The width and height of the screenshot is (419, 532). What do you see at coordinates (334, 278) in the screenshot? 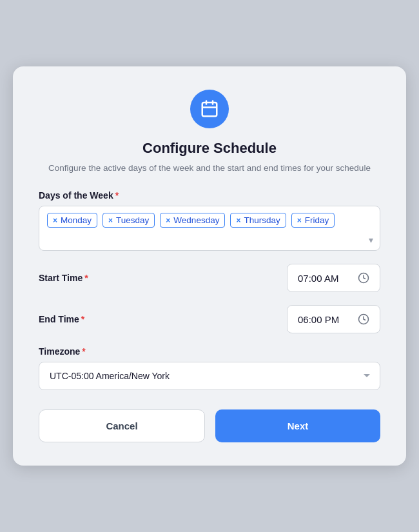
I see `start-time-input: 07:00 AM` at bounding box center [334, 278].